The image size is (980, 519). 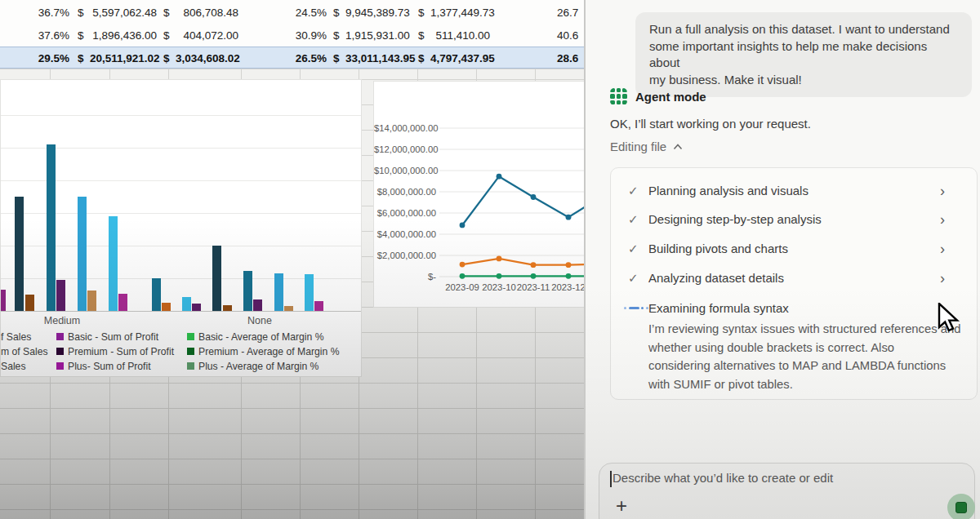 I want to click on task-row: ✓Planning analysis and visuals›, so click(x=795, y=191).